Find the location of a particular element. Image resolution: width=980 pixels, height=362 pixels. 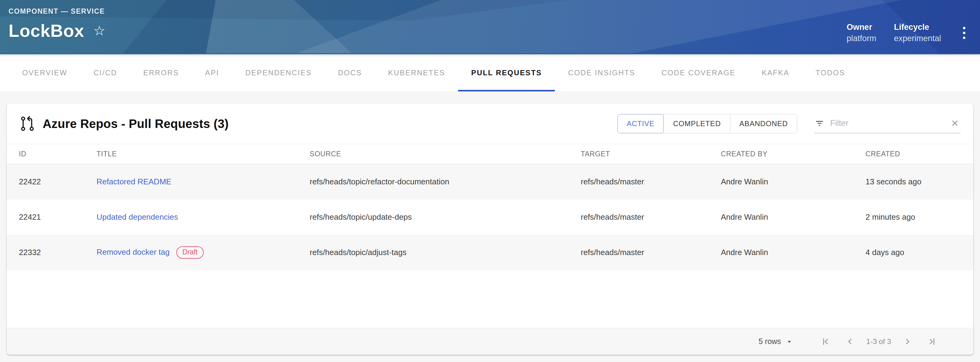

next-page-button is located at coordinates (908, 342).